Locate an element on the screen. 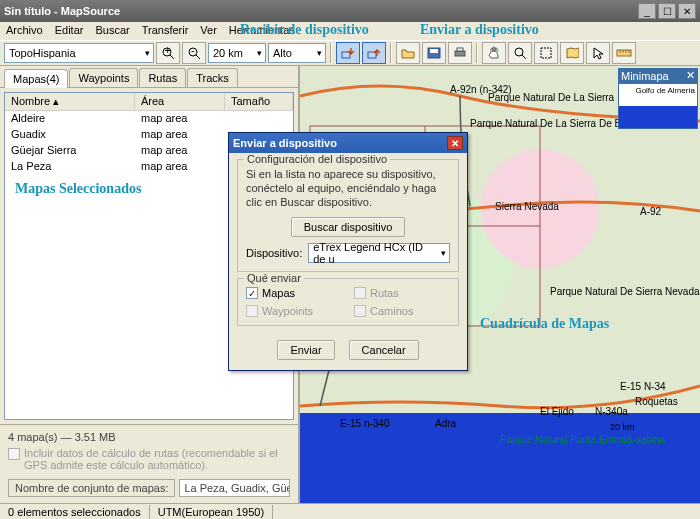  list-row: Aldeiremap area is located at coordinates (149, 119).